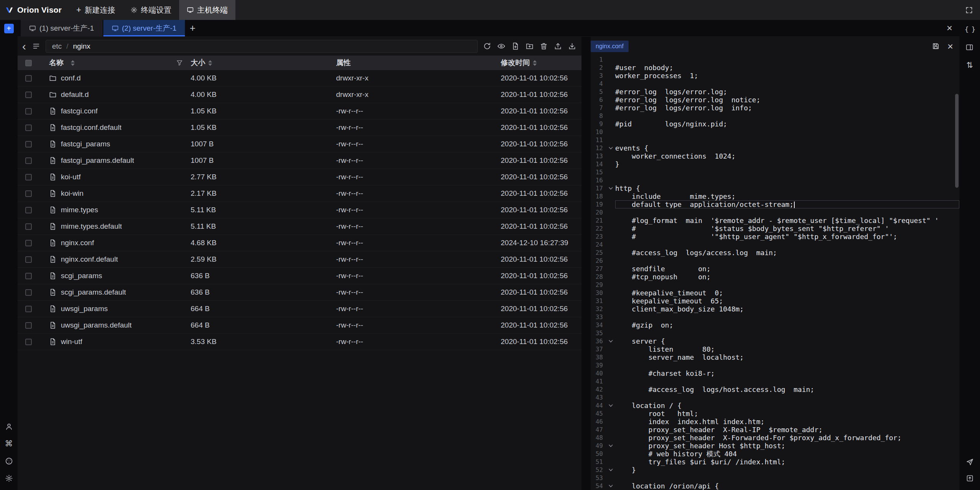 The image size is (980, 490). What do you see at coordinates (515, 63) in the screenshot?
I see `column-mtime: 修改时间` at bounding box center [515, 63].